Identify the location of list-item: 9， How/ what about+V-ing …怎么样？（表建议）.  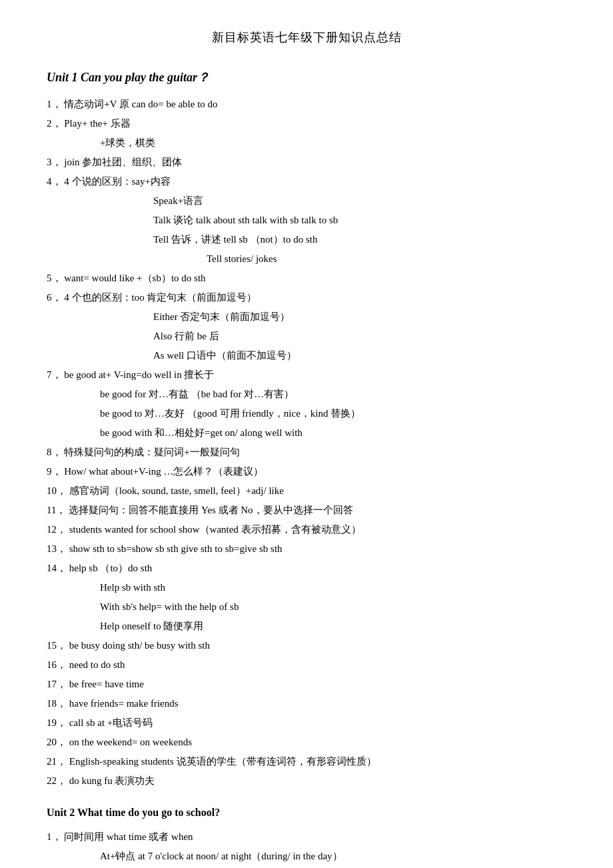
(306, 472).